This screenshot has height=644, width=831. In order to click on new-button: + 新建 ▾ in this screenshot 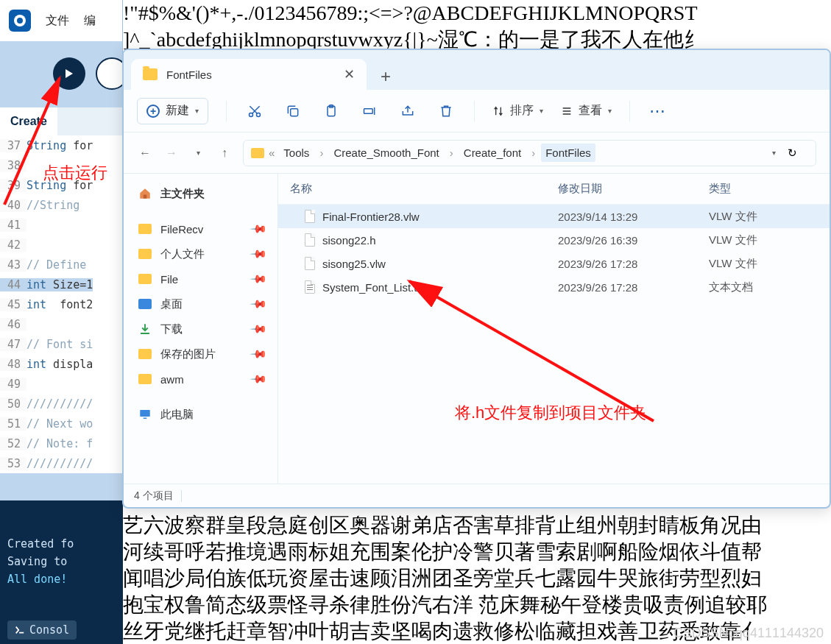, I will do `click(172, 111)`.